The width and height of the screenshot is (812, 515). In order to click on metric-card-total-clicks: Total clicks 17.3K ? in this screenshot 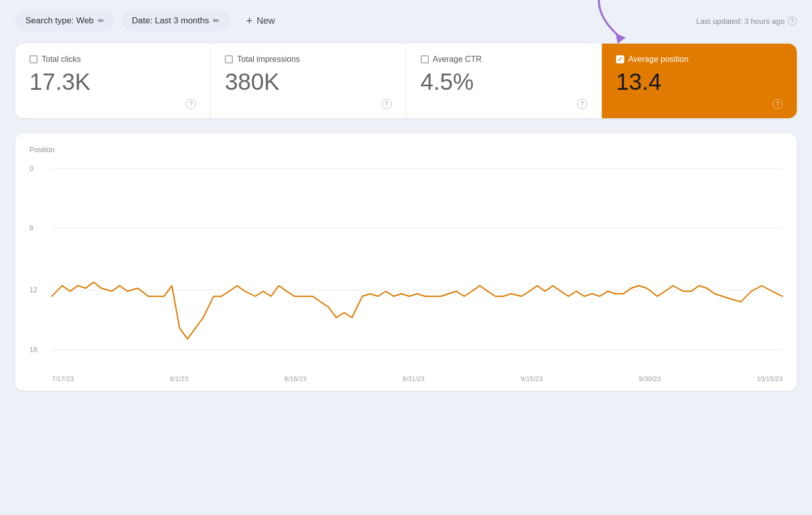, I will do `click(113, 81)`.